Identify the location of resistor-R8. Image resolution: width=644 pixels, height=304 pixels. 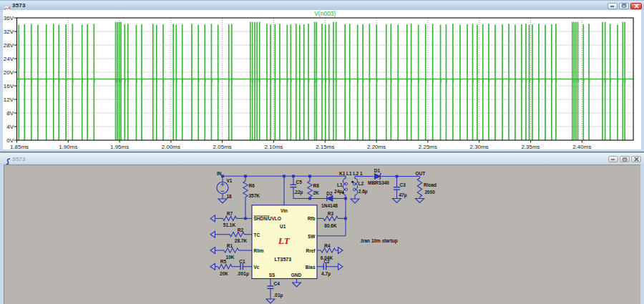
(310, 189).